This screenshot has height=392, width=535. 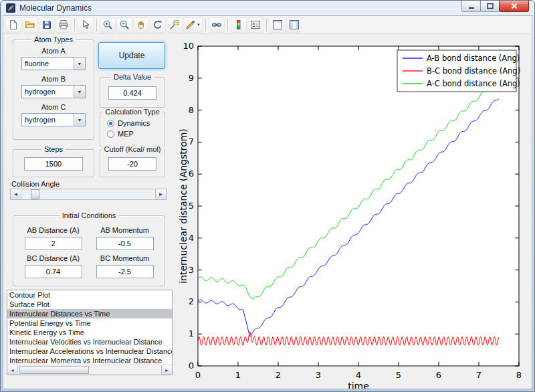 What do you see at coordinates (132, 77) in the screenshot?
I see `panel-title: Delta Value` at bounding box center [132, 77].